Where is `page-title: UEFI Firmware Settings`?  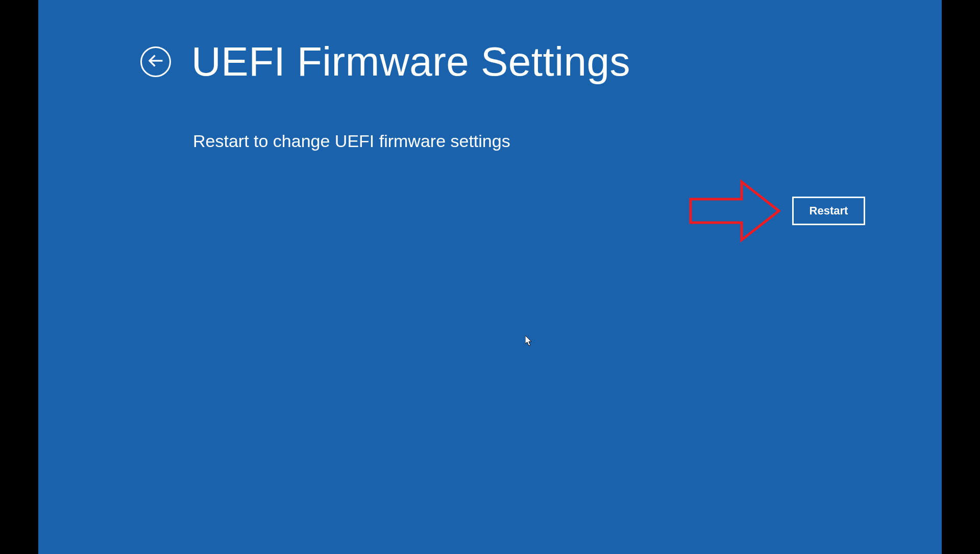 page-title: UEFI Firmware Settings is located at coordinates (411, 62).